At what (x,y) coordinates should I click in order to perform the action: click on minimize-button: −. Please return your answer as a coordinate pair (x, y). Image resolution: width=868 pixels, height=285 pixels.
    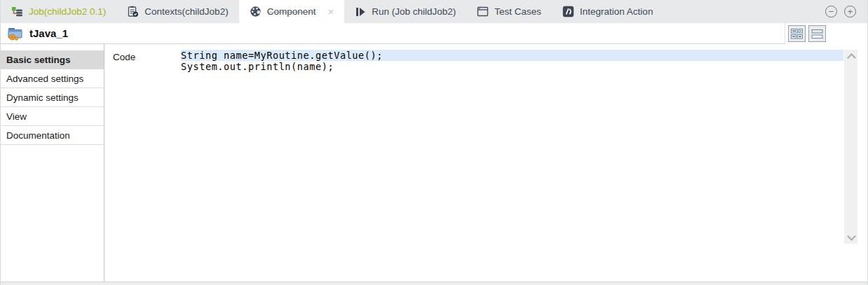
    Looking at the image, I should click on (832, 11).